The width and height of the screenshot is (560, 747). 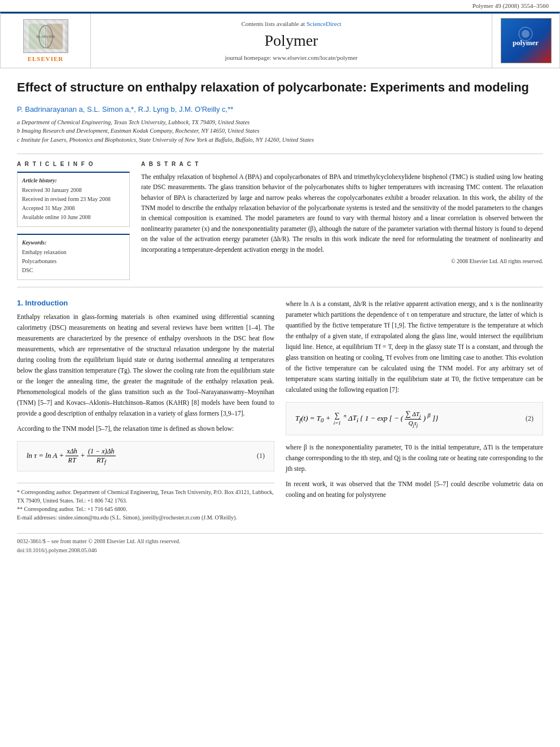 I want to click on authors-line: P. Badrinarayanan a, S.L. Simon a,*, R.J…, so click(x=280, y=110).